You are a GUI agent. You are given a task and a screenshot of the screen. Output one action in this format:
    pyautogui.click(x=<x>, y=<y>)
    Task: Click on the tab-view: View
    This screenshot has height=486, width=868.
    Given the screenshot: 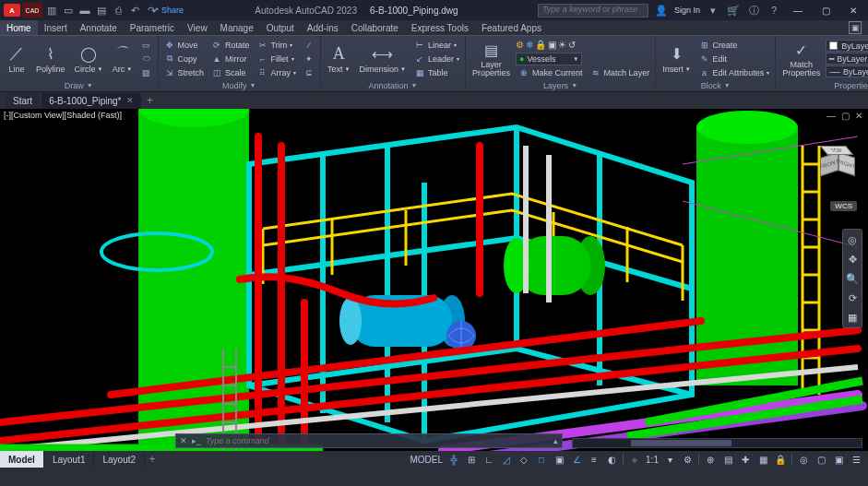 What is the action you would take?
    pyautogui.click(x=197, y=28)
    